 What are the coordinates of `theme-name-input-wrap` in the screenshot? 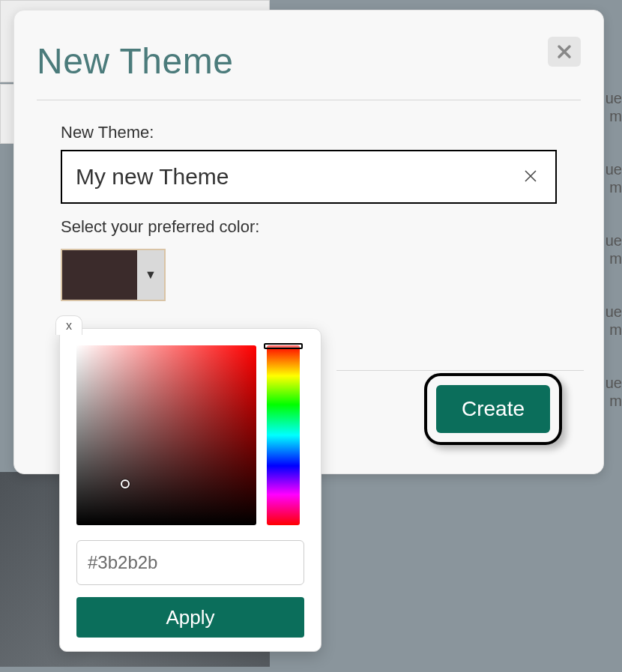 It's located at (309, 177).